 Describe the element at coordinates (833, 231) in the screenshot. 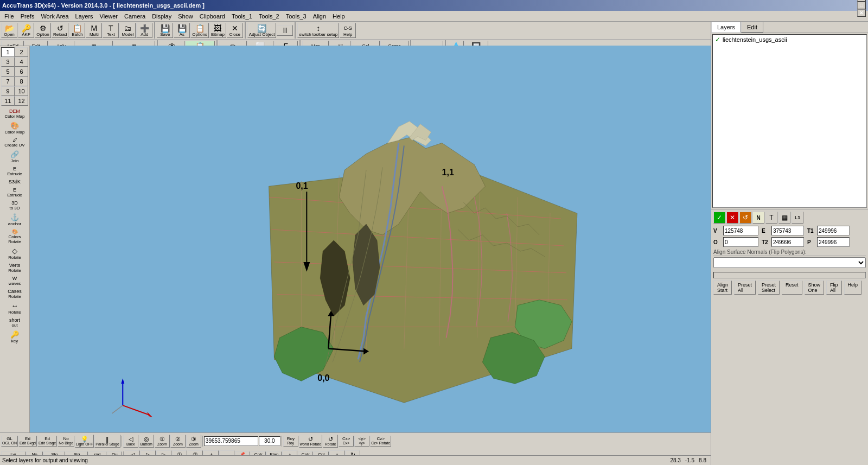

I see `t1-input` at that location.